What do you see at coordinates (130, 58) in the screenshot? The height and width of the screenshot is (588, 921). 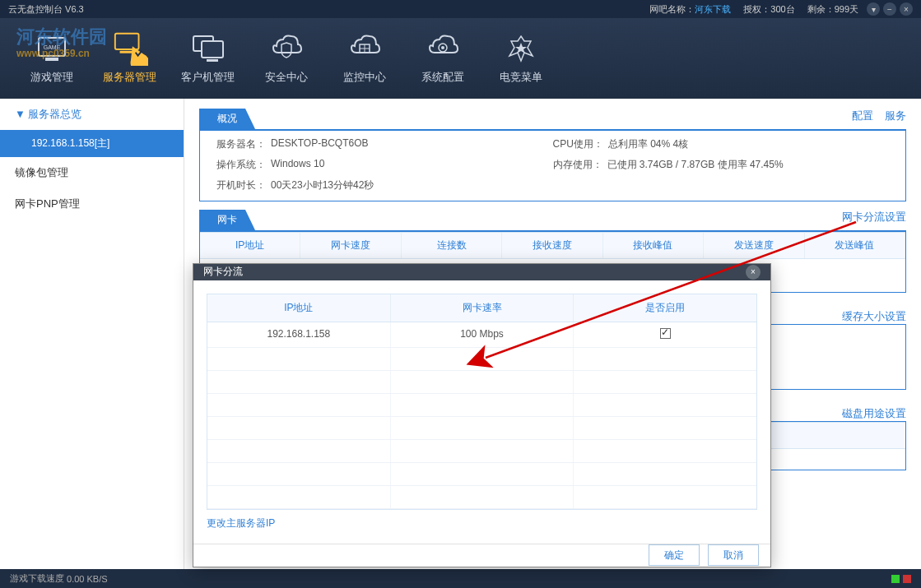 I see `nav-server: 服务器管理` at bounding box center [130, 58].